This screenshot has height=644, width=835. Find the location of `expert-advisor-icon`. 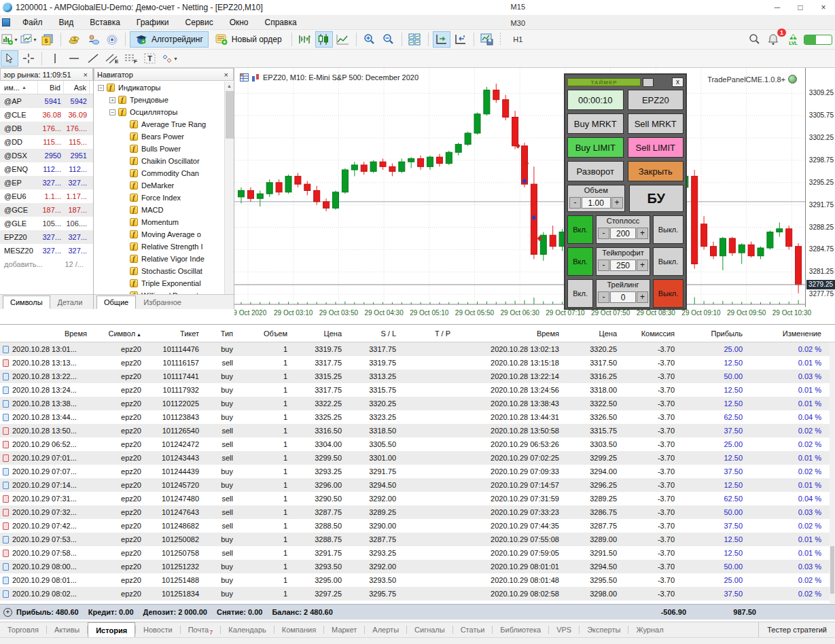

expert-advisor-icon is located at coordinates (792, 79).